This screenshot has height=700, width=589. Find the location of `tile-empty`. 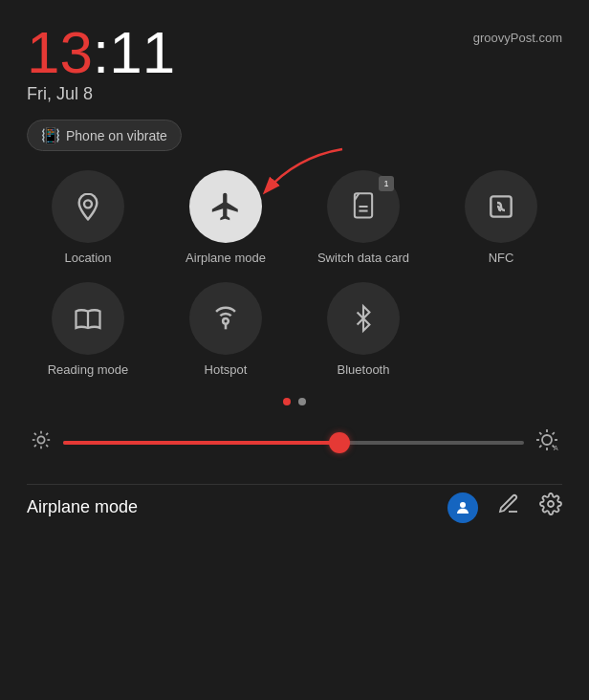

tile-empty is located at coordinates (501, 331).